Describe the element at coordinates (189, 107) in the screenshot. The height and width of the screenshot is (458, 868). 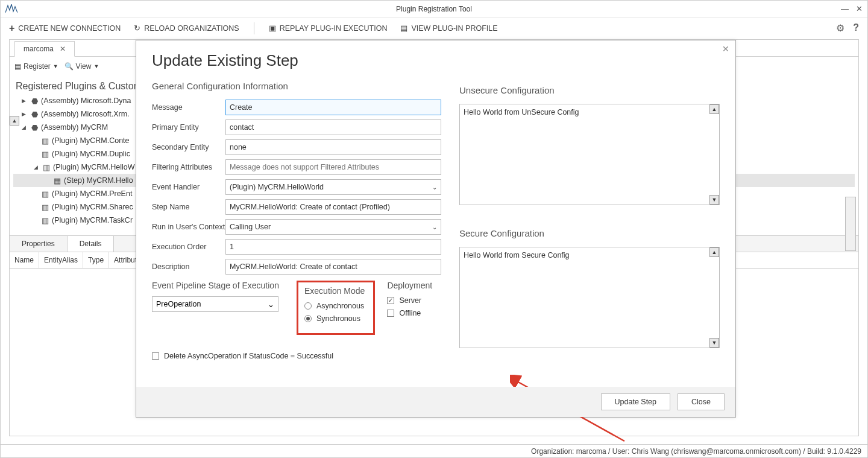
I see `message-label: Message` at that location.